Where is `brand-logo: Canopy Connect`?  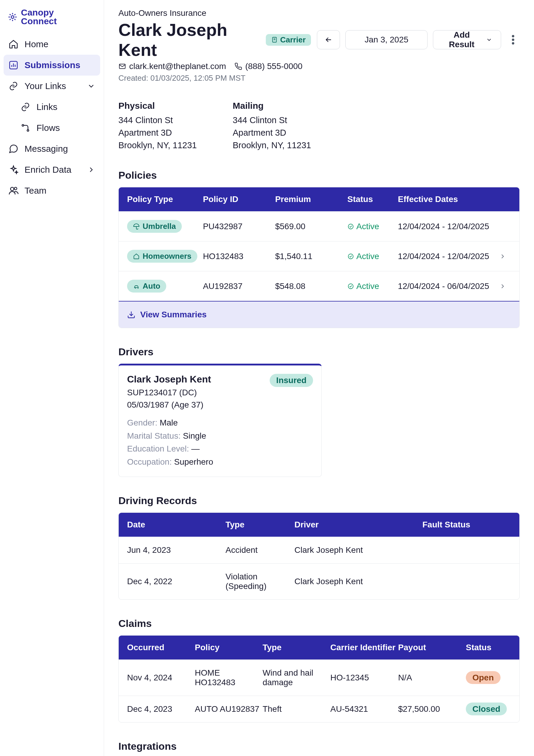
brand-logo: Canopy Connect is located at coordinates (52, 20).